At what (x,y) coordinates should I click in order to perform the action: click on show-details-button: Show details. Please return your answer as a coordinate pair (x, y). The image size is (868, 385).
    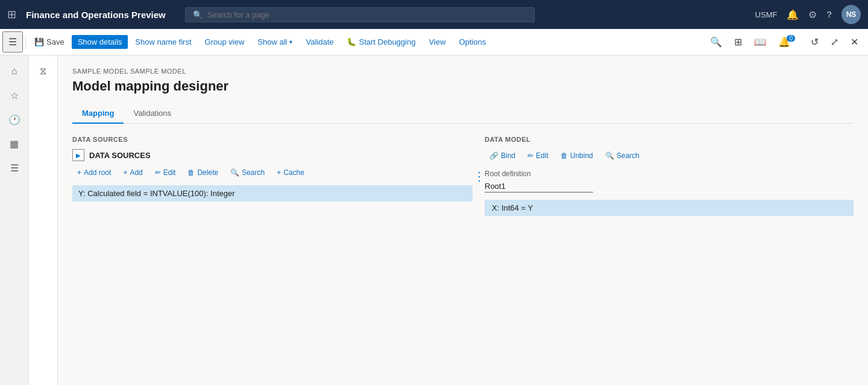
    Looking at the image, I should click on (100, 42).